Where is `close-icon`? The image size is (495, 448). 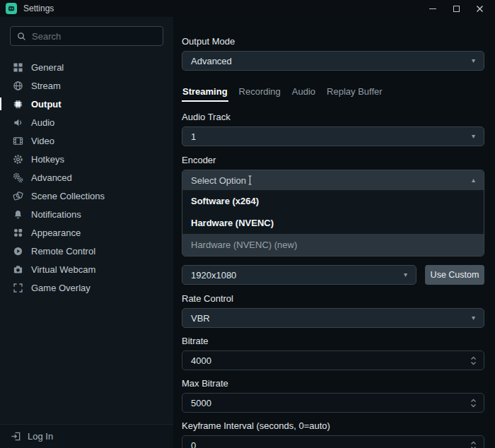 close-icon is located at coordinates (479, 8).